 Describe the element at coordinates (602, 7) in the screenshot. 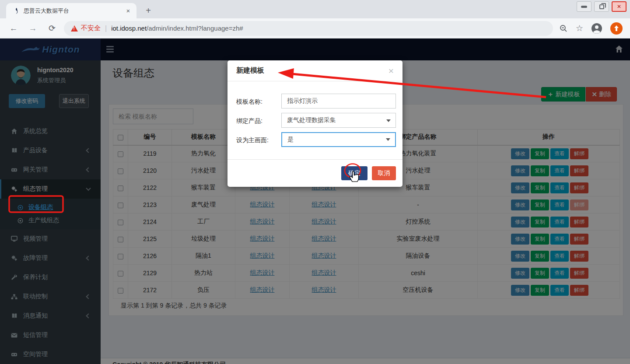

I see `restore-icon` at that location.